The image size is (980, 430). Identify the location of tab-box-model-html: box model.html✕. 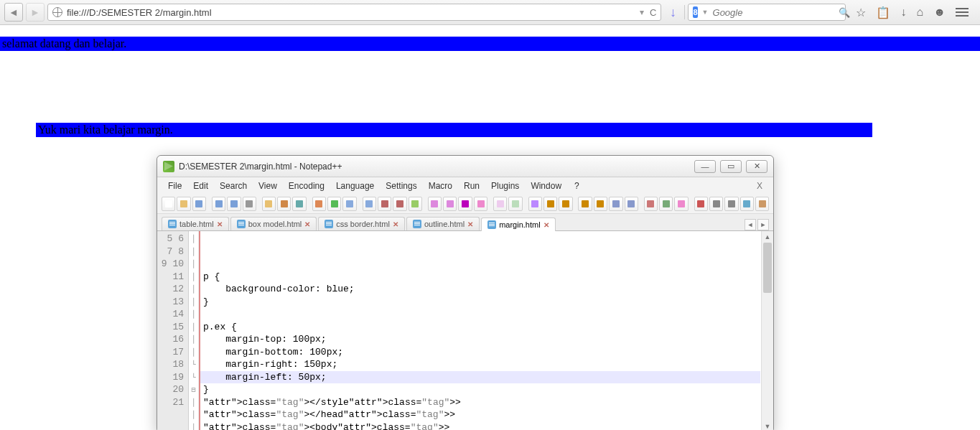
(274, 224).